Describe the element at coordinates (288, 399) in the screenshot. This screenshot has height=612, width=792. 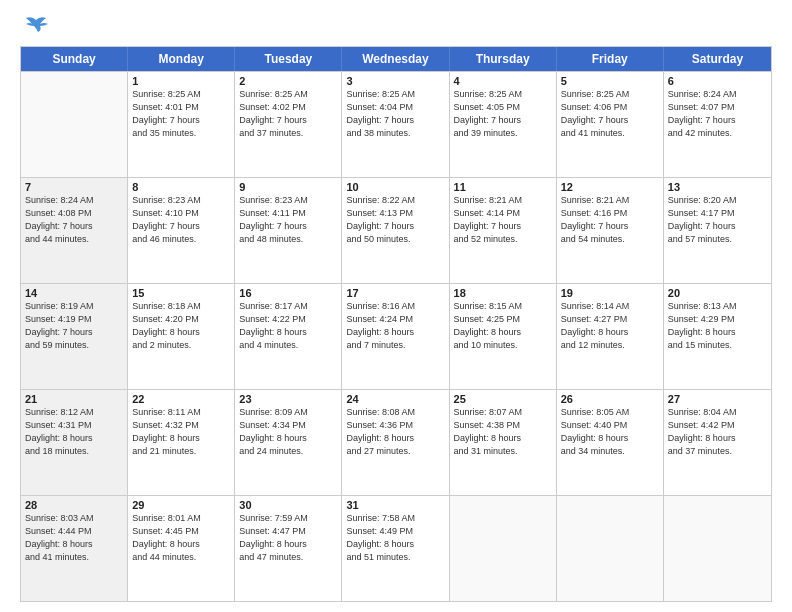
I see `day-number: 23` at that location.